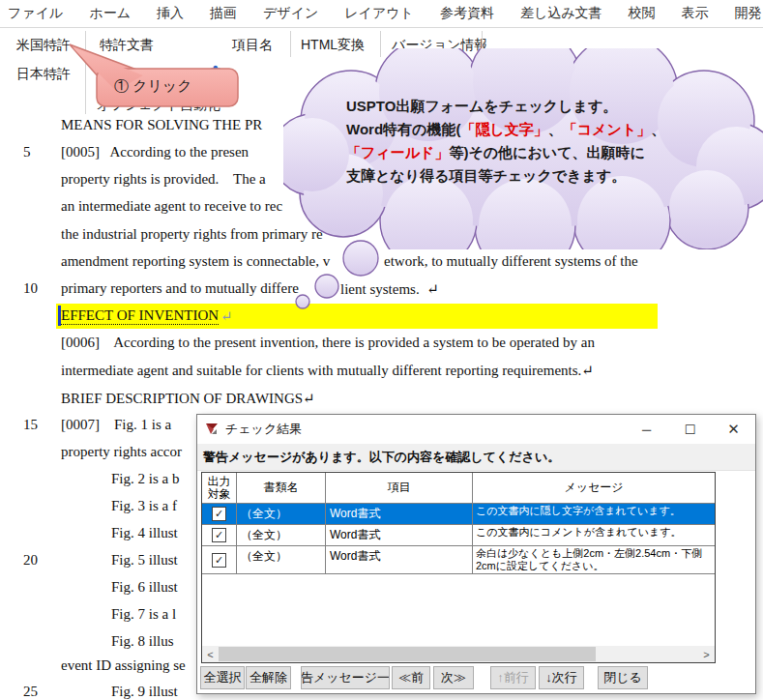 This screenshot has width=763, height=700. I want to click on warning-list-button: 警告メッセージ一覧, so click(345, 678).